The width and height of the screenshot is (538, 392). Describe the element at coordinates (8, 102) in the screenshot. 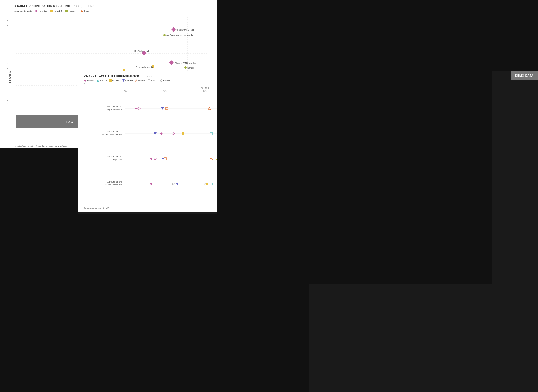

I see `band-low: LOW` at that location.